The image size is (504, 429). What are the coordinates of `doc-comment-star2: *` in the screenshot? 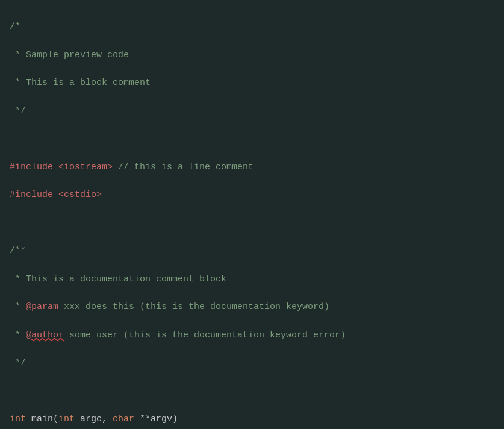 It's located at (18, 335).